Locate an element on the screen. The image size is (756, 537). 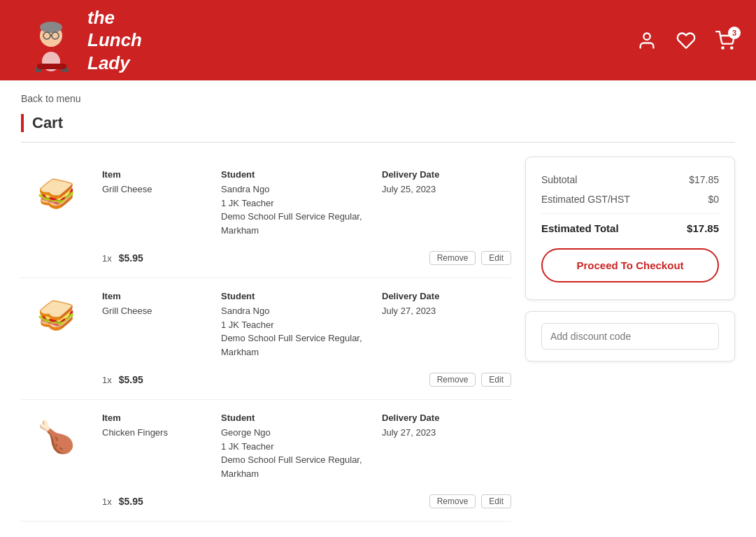
account-button is located at coordinates (647, 41).